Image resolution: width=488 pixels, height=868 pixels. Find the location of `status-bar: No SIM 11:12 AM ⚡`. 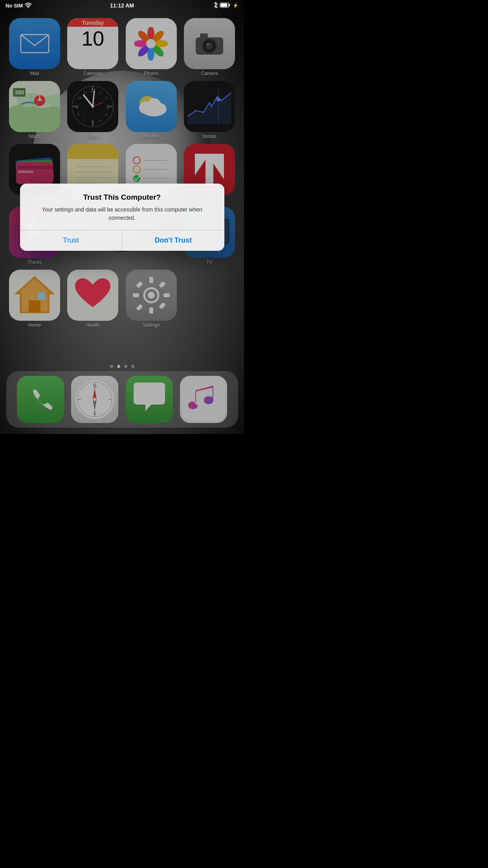

status-bar: No SIM 11:12 AM ⚡ is located at coordinates (122, 6).